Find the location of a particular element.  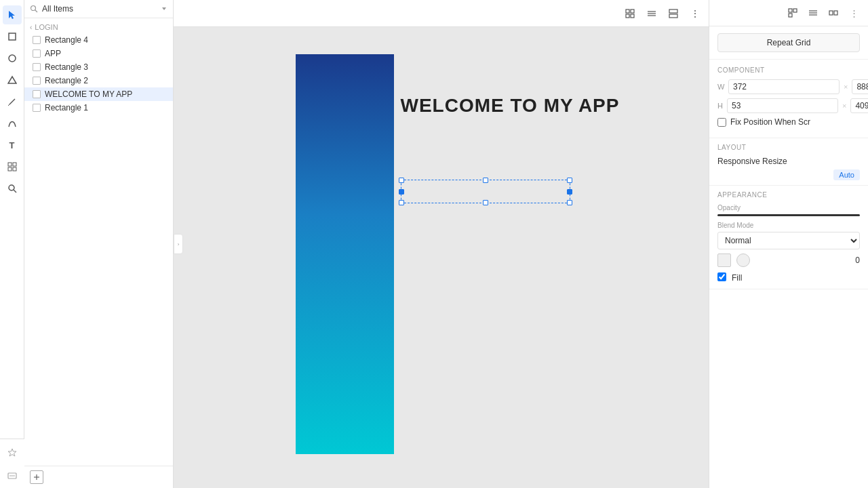

layer-name-rectangle1: Rectangle 1 is located at coordinates (66, 108).